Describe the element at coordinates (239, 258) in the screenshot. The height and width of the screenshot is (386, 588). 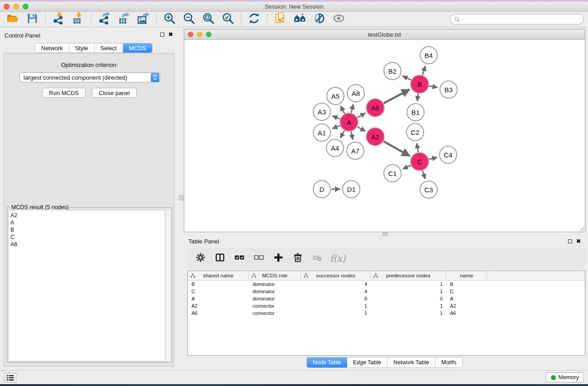
I see `select-all-button` at that location.